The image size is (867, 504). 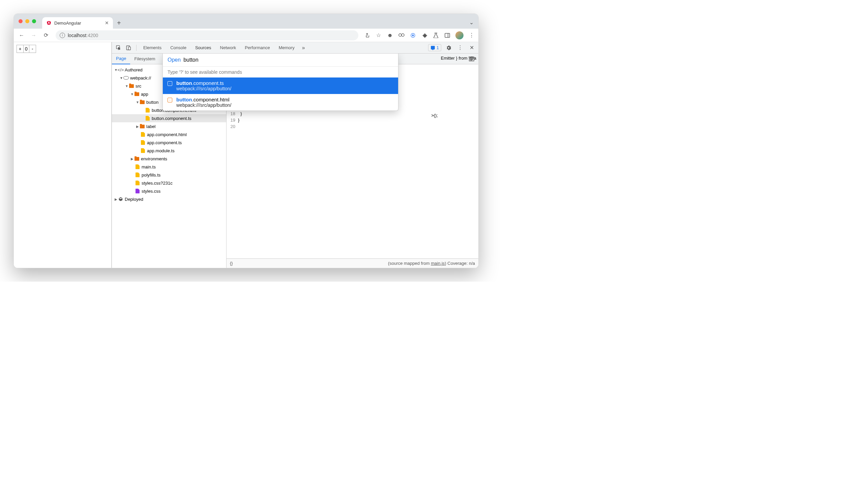 I want to click on tree-styles-q: styles.css?231c, so click(x=169, y=183).